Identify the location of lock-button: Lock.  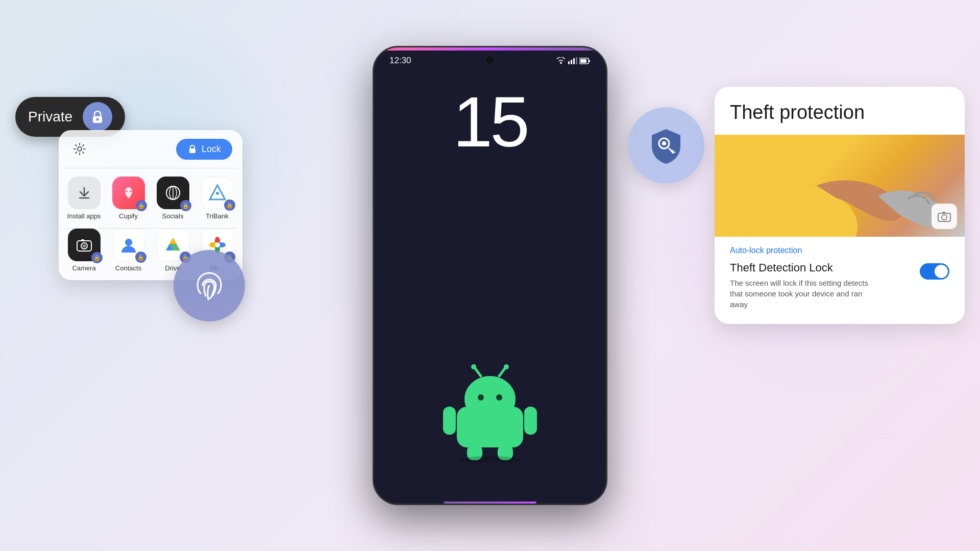
(204, 149).